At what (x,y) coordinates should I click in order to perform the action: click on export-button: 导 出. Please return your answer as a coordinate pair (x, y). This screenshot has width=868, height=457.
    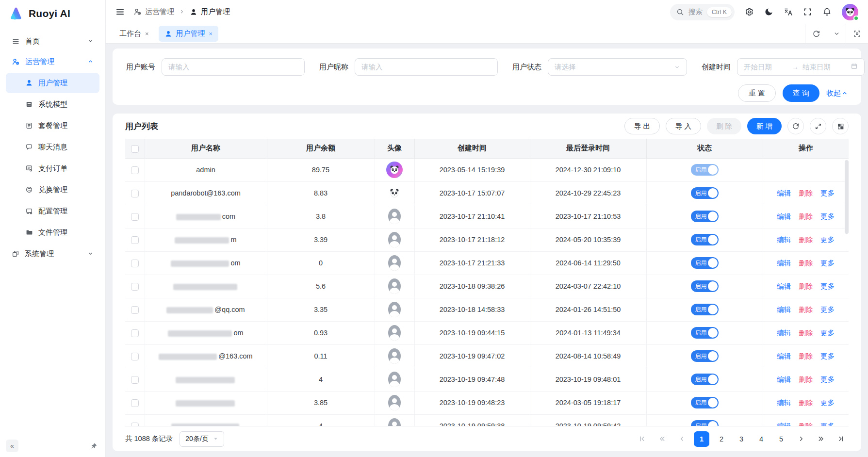
    Looking at the image, I should click on (642, 126).